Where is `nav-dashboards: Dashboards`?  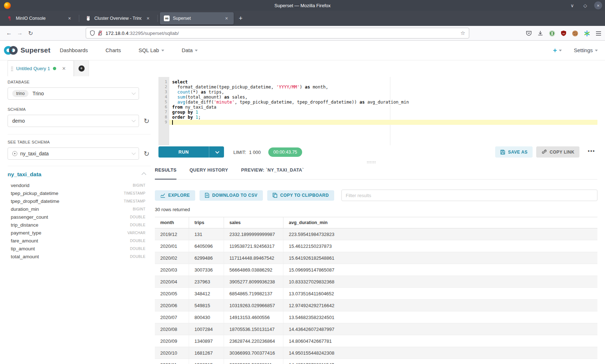 nav-dashboards: Dashboards is located at coordinates (74, 50).